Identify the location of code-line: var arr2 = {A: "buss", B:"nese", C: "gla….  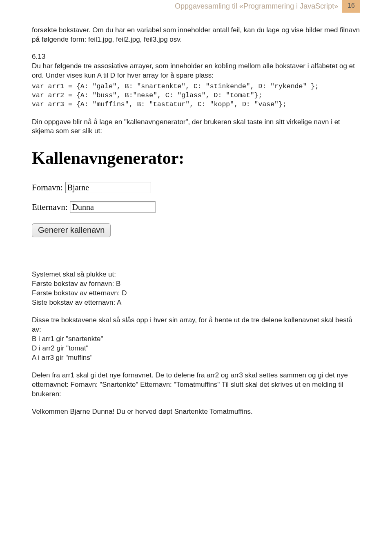
(147, 96).